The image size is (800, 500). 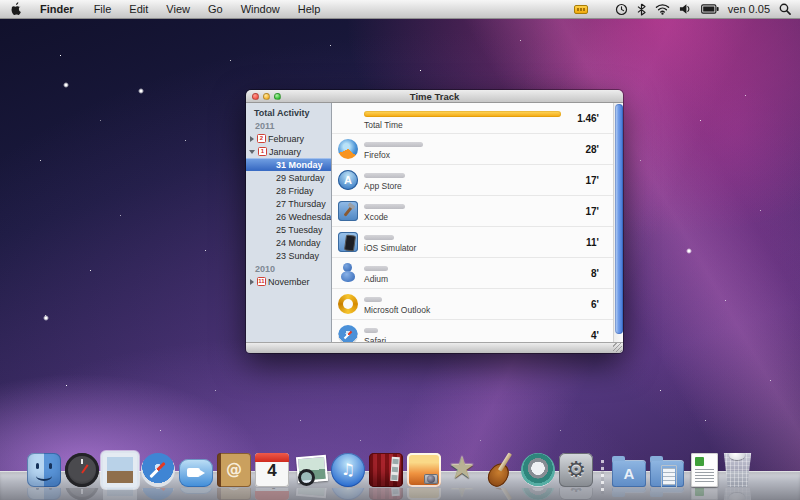 What do you see at coordinates (622, 10) in the screenshot?
I see `time-machine-menu-icon` at bounding box center [622, 10].